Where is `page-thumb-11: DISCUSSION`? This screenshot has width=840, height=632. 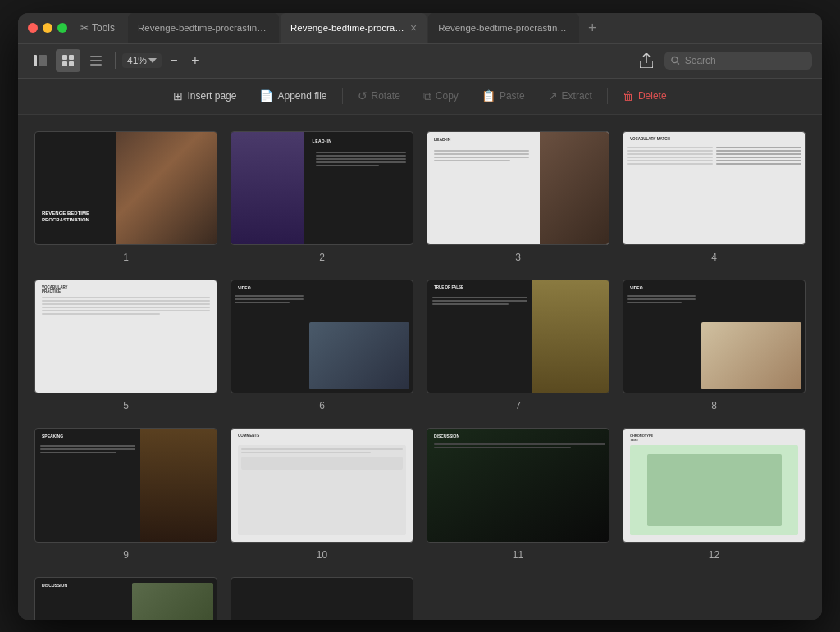
page-thumb-11: DISCUSSION is located at coordinates (518, 485).